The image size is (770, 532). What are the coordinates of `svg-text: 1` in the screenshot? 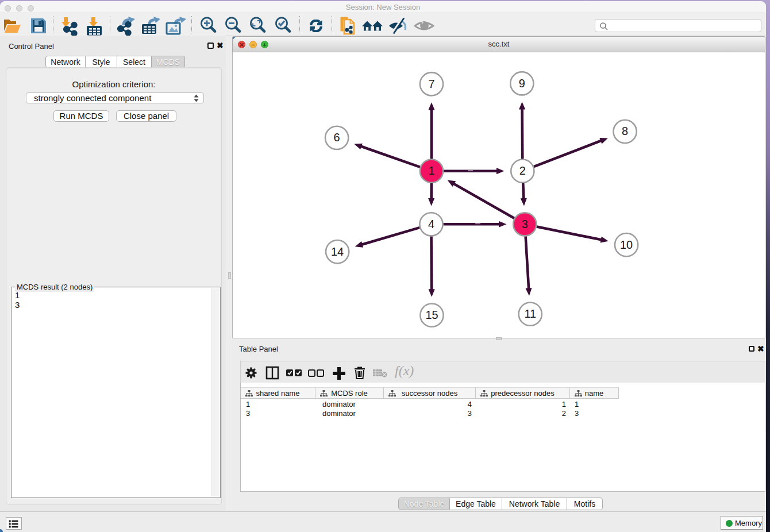 It's located at (431, 171).